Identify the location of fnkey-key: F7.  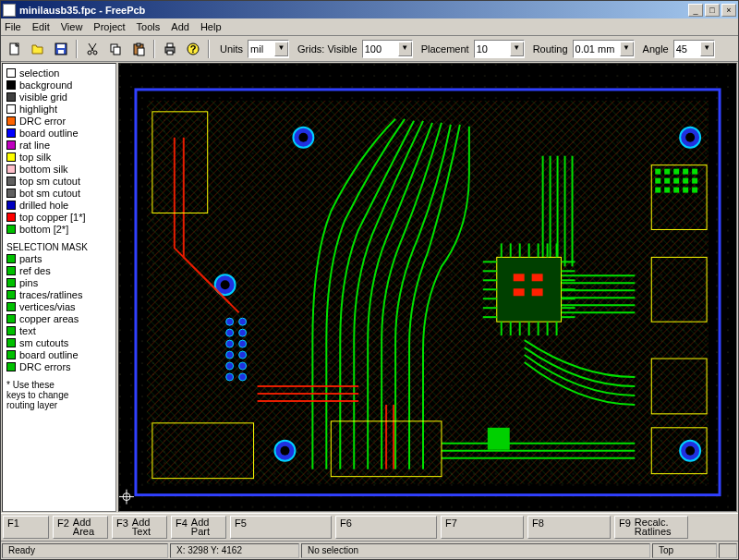
(451, 523).